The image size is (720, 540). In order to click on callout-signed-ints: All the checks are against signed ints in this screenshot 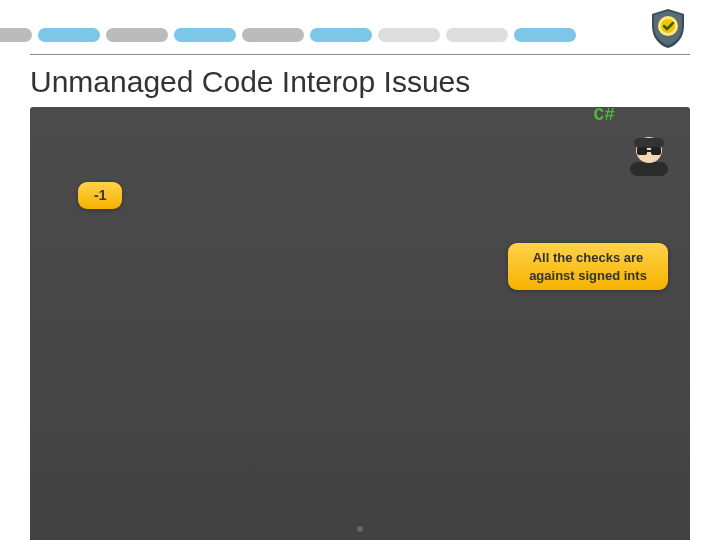, I will do `click(588, 266)`.